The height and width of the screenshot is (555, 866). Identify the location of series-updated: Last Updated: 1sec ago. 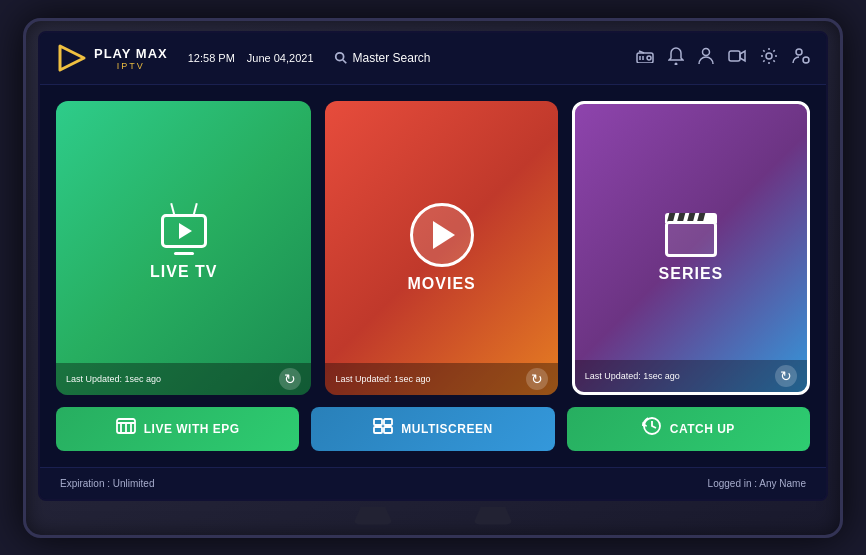
(632, 376).